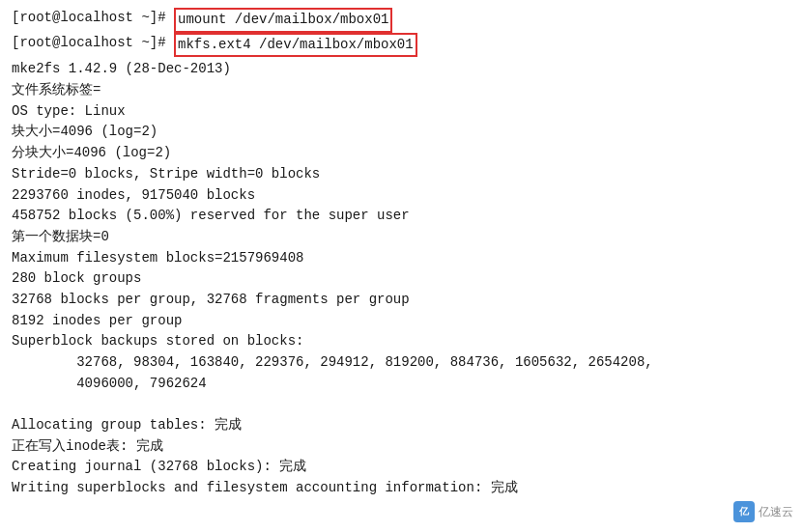  Describe the element at coordinates (744, 512) in the screenshot. I see `watermark-logo-text: 亿` at that location.